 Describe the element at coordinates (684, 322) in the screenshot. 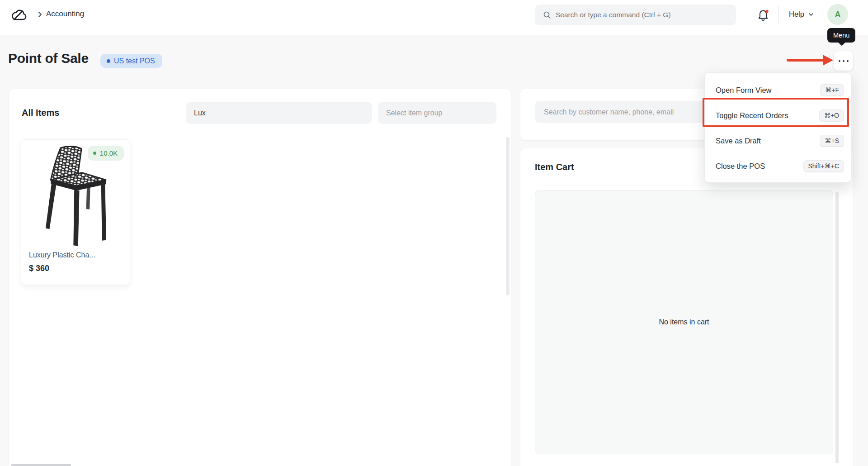

I see `cart-empty-text: No items in cart` at that location.